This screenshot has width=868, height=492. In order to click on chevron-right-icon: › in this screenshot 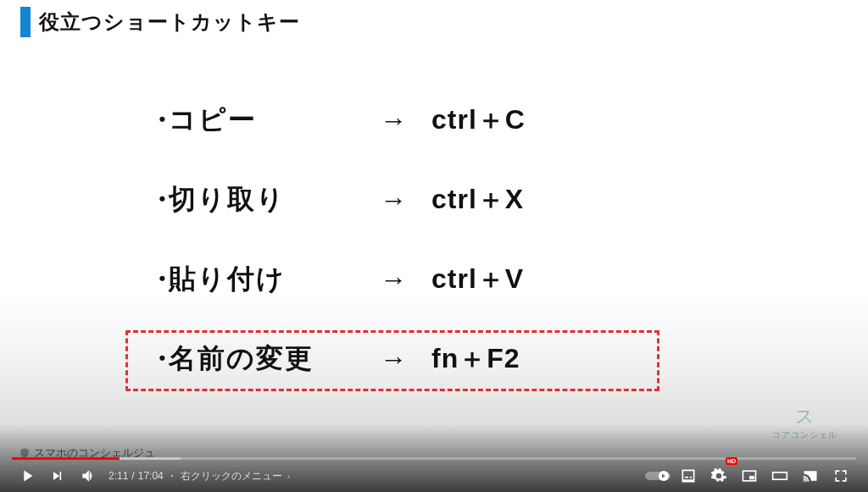, I will do `click(288, 476)`.